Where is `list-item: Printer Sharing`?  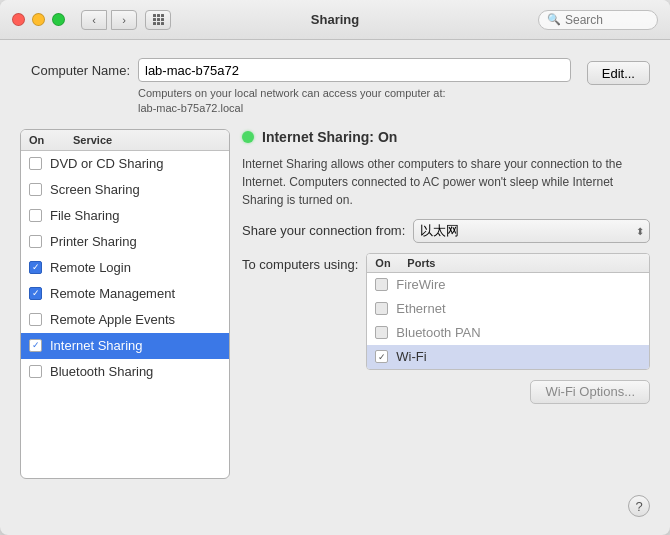
list-item: Printer Sharing is located at coordinates (125, 242).